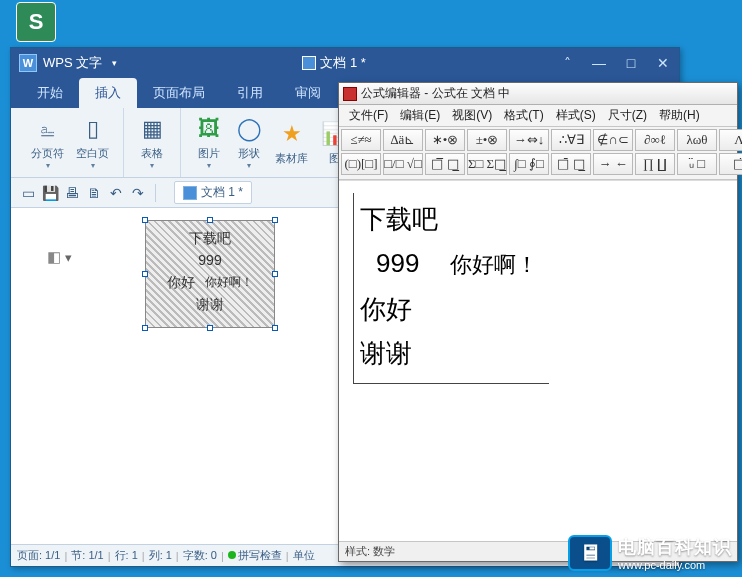 This screenshot has height=577, width=742. I want to click on redo-button: ↷, so click(138, 193).